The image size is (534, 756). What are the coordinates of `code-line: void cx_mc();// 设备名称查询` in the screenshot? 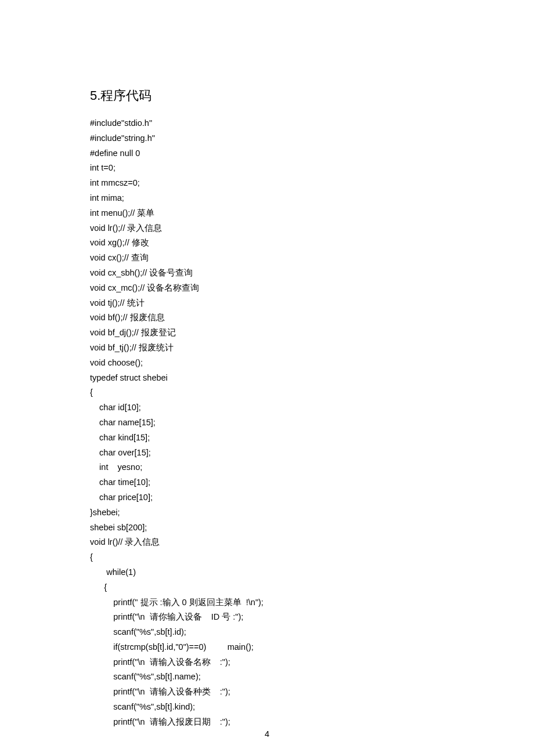 It's located at (268, 288).